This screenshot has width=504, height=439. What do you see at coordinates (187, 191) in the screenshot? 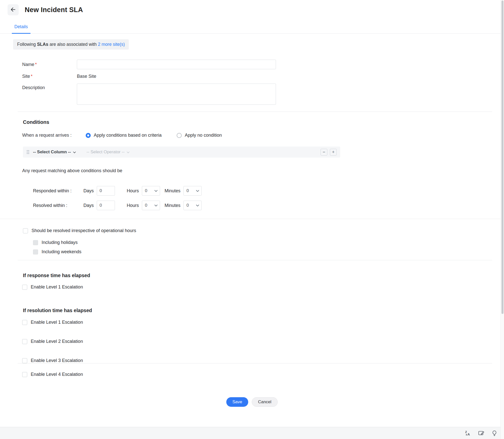
I see `responded-minutes-value: 0` at bounding box center [187, 191].